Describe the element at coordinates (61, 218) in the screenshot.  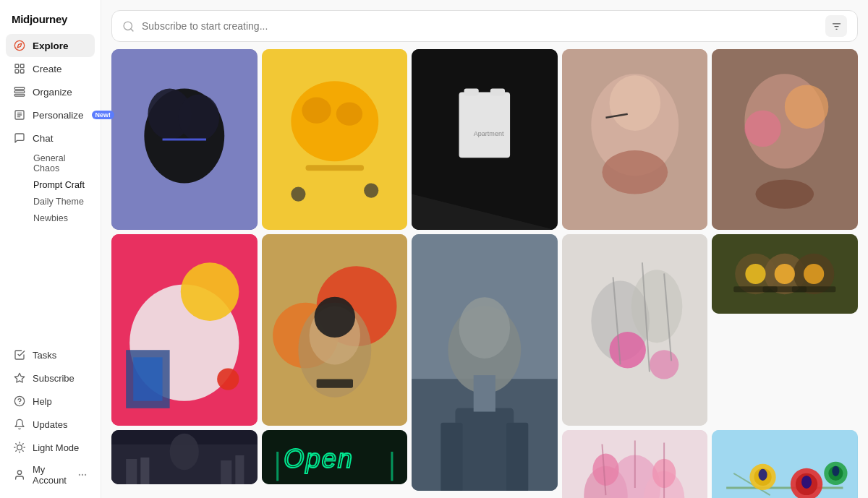
I see `chat-subitem-newbies: Newbies` at that location.